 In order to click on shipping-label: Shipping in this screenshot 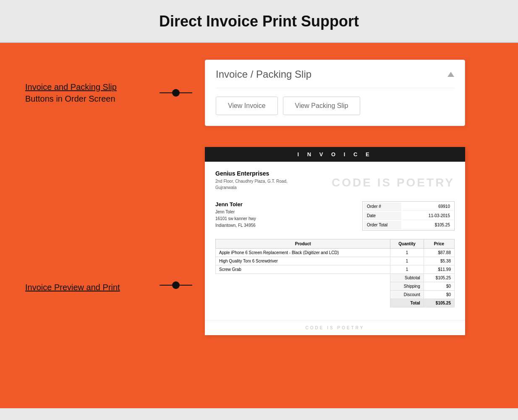, I will do `click(407, 286)`.